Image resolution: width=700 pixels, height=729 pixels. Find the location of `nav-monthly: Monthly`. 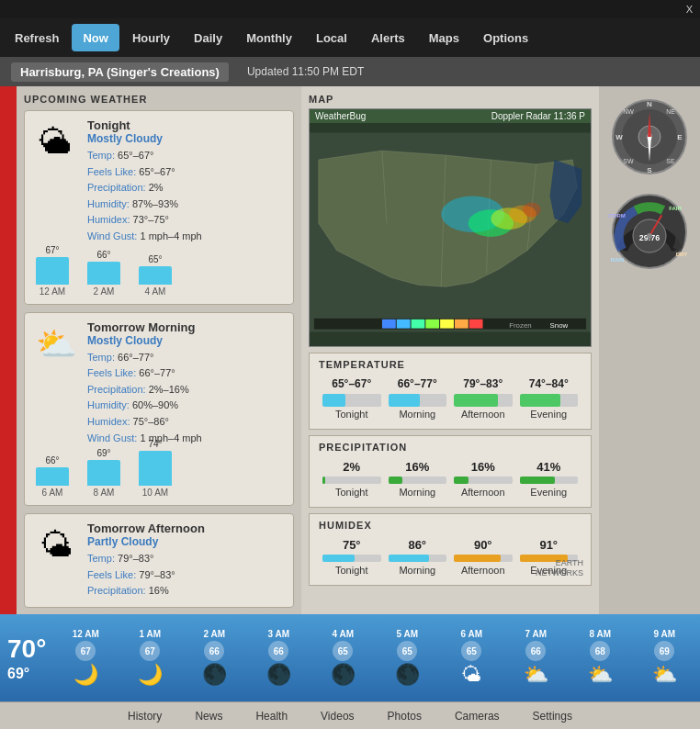

nav-monthly: Monthly is located at coordinates (269, 38).